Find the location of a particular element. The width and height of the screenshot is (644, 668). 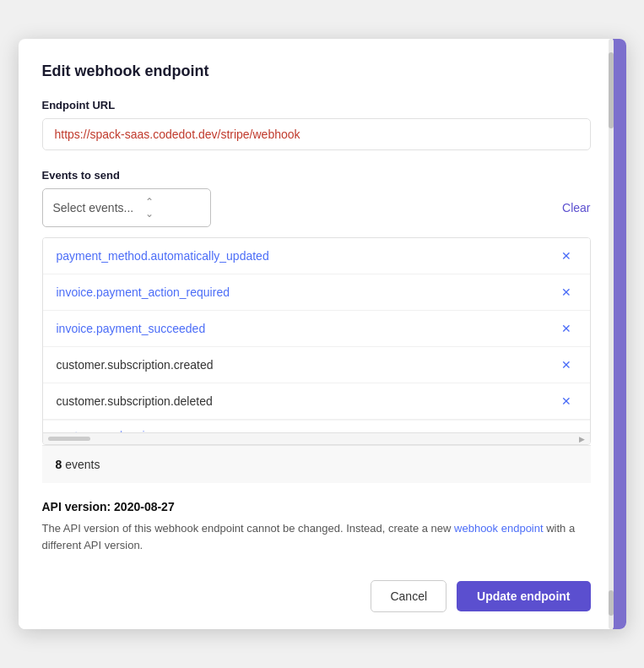

api-description: The API version of this webhook endpoint… is located at coordinates (317, 537).